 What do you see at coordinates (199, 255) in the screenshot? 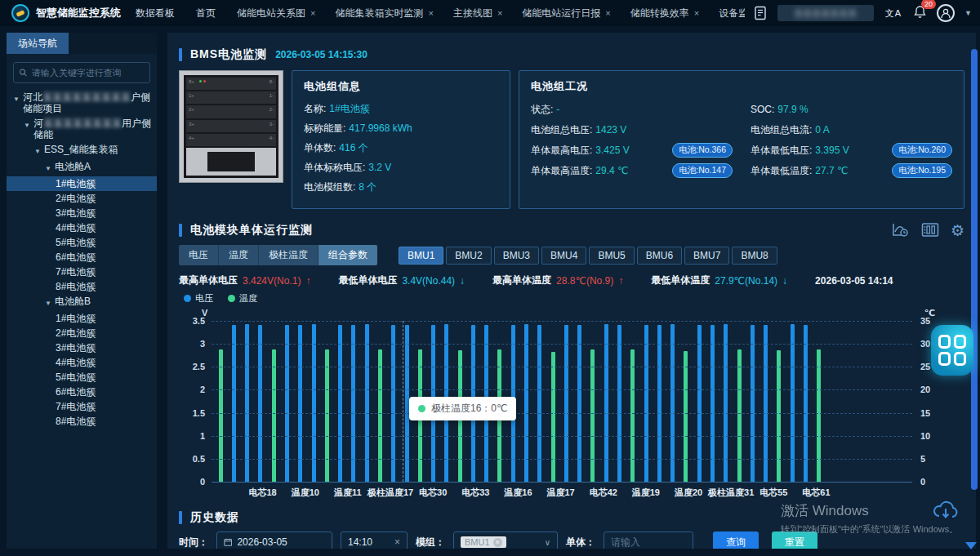
I see `param-tab-电压: 电压` at bounding box center [199, 255].